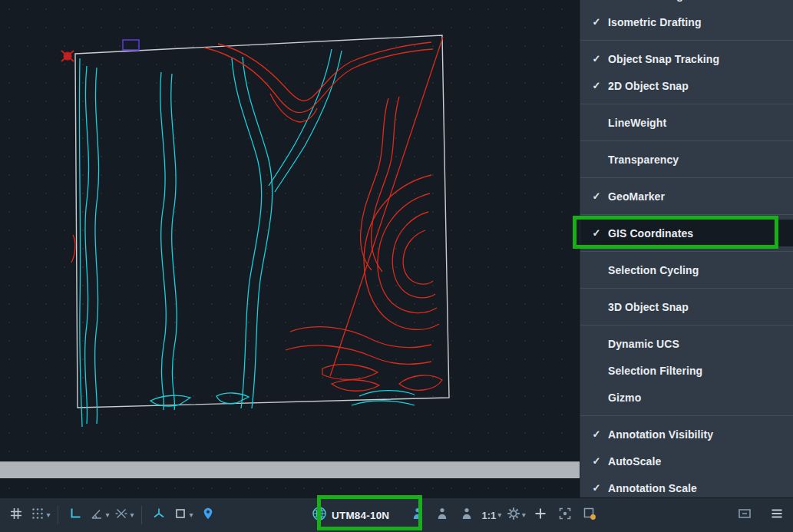  I want to click on menu-item-3d-object-snap: 3D Object Snap, so click(686, 307).